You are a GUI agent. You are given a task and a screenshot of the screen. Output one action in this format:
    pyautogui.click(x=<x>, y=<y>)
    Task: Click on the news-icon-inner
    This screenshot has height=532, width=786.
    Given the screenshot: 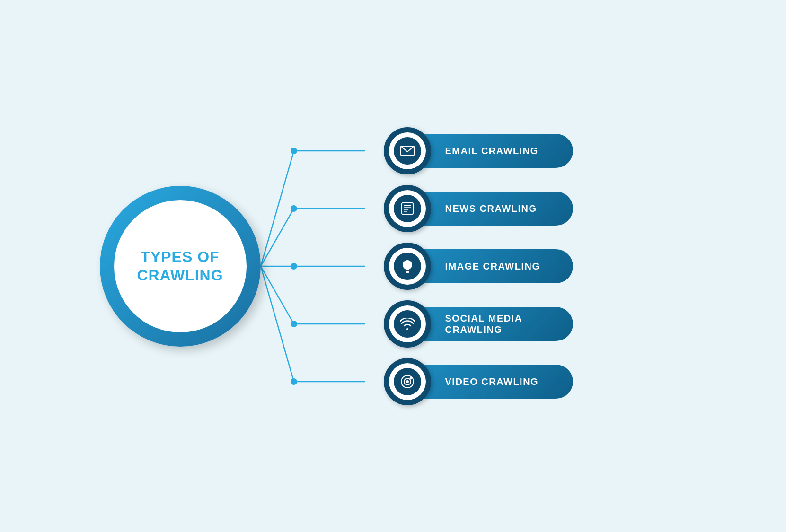 What is the action you would take?
    pyautogui.click(x=407, y=209)
    